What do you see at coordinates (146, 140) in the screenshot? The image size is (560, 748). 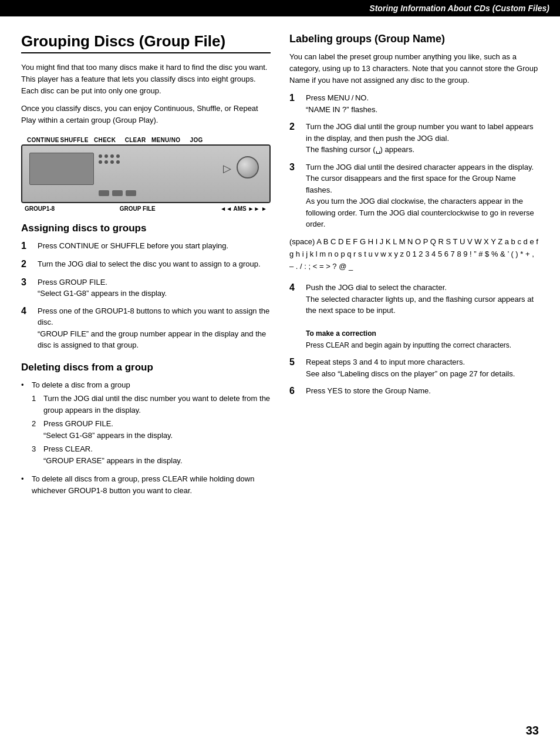 I see `diagram-top-labels: CONTINUE SHUFFLE CHECK CLEAR MENU/NO JOG` at bounding box center [146, 140].